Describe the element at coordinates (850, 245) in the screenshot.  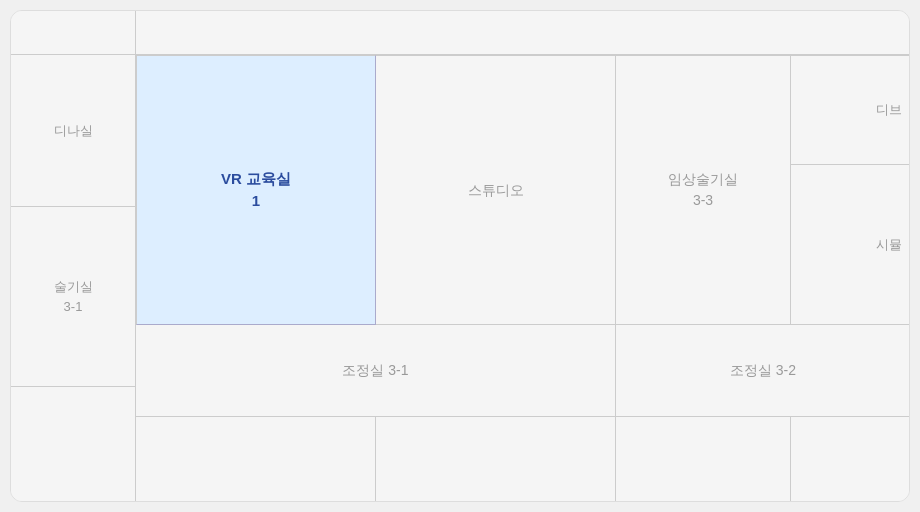
I see `room-simulation: 시뮬` at that location.